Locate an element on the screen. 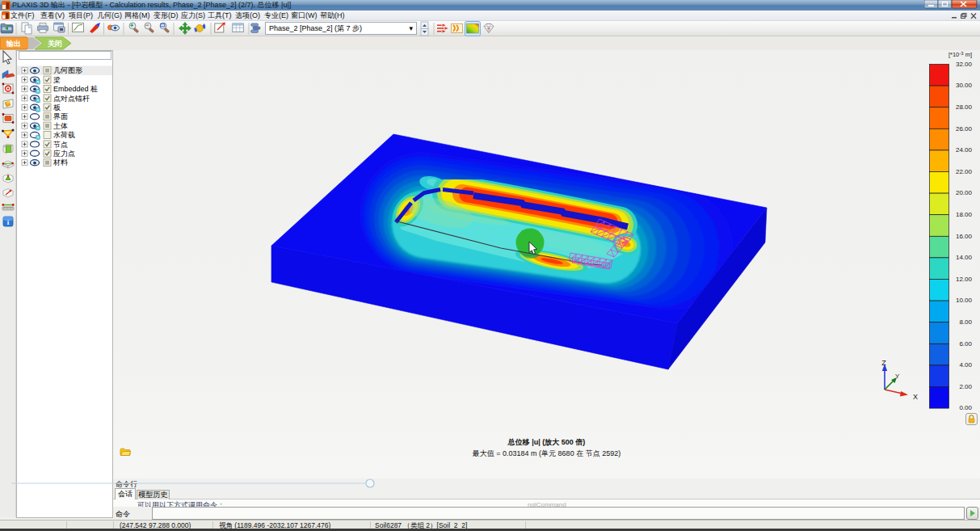 Image resolution: width=980 pixels, height=531 pixels. svg-text: 关闭 is located at coordinates (55, 44).